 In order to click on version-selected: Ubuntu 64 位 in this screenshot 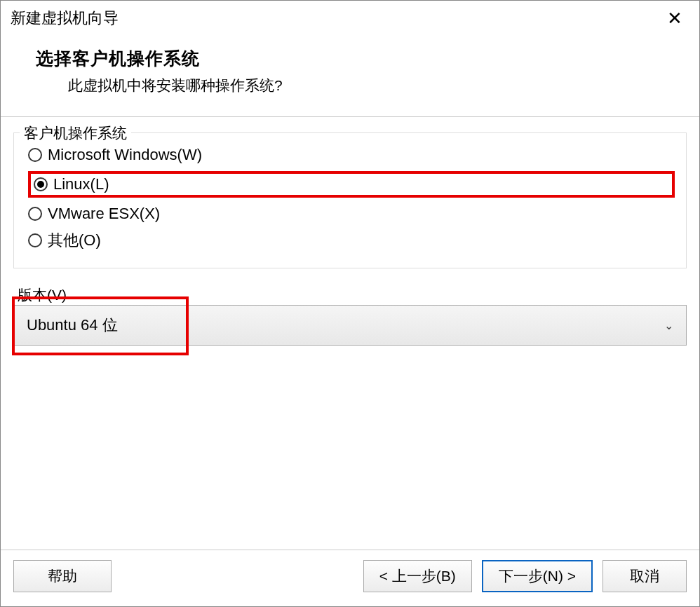, I will do `click(72, 325)`.